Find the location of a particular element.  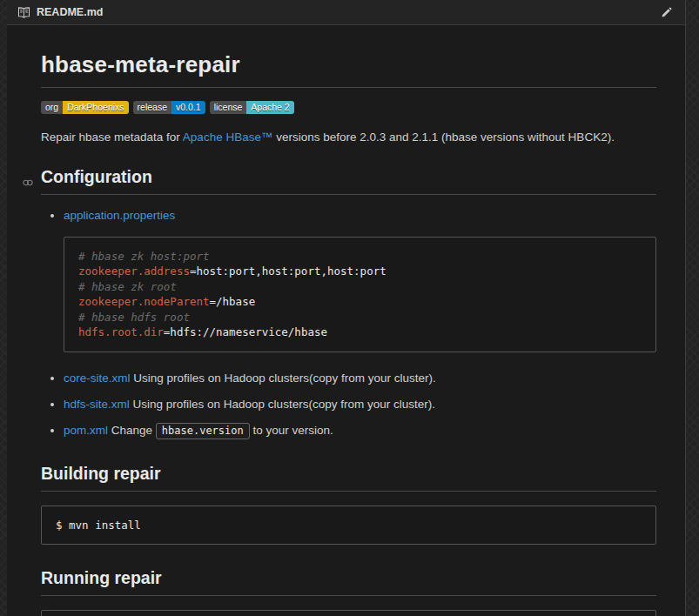

code-line: # hbase zk host:port is located at coordinates (360, 257).